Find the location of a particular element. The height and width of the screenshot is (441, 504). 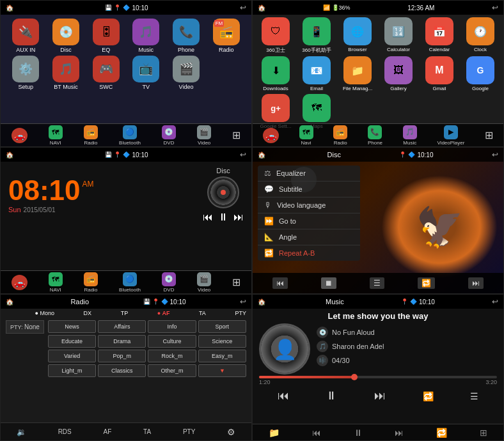

progress-track is located at coordinates (378, 377).